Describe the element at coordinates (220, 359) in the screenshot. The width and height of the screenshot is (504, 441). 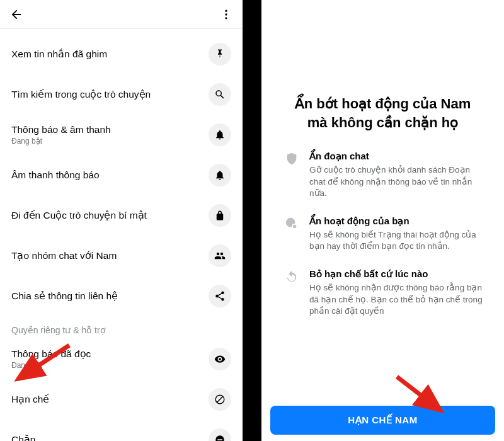
I see `eye-icon` at that location.